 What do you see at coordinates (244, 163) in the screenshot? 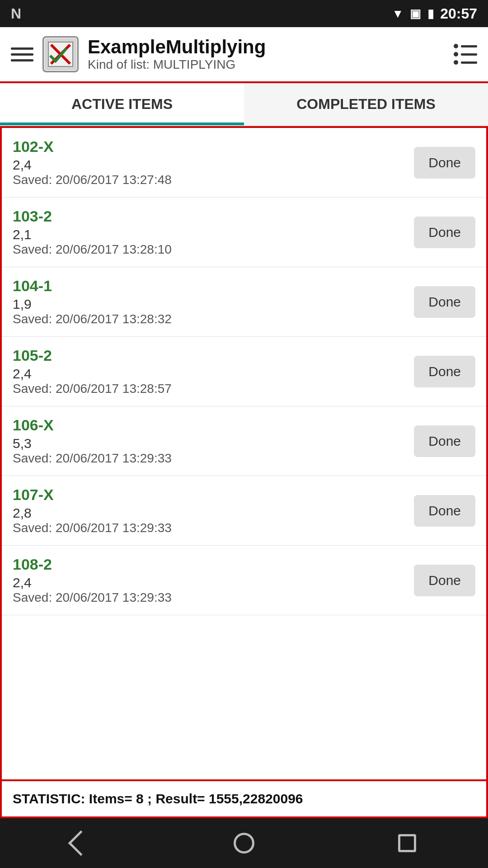
I see `list-item: 102-X 2,4 Saved: 20/06/2017 13:27:48 Don…` at bounding box center [244, 163].